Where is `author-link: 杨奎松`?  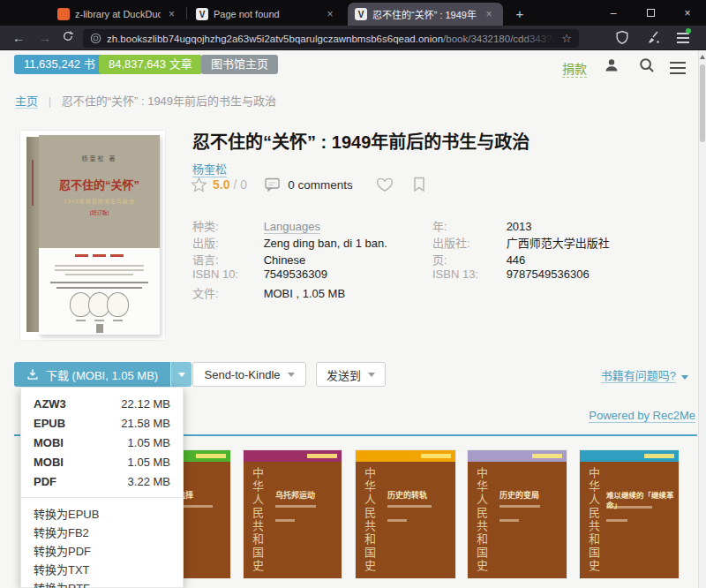
author-link: 杨奎松 is located at coordinates (210, 169).